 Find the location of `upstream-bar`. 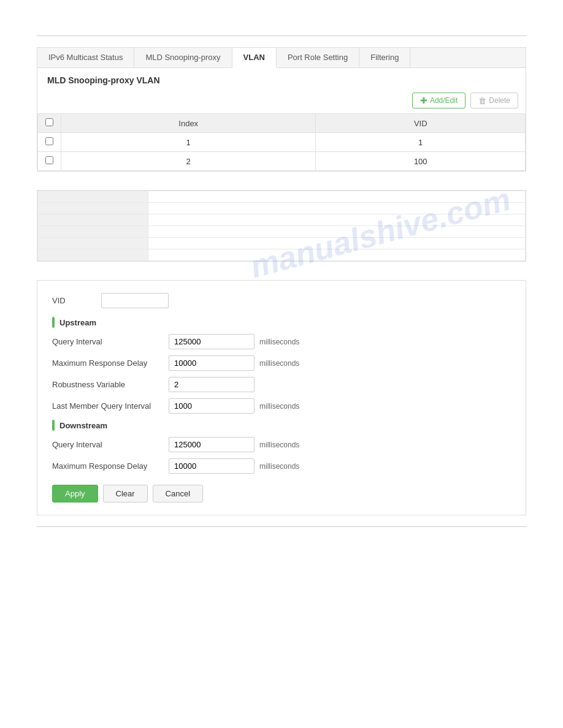

upstream-bar is located at coordinates (53, 322).